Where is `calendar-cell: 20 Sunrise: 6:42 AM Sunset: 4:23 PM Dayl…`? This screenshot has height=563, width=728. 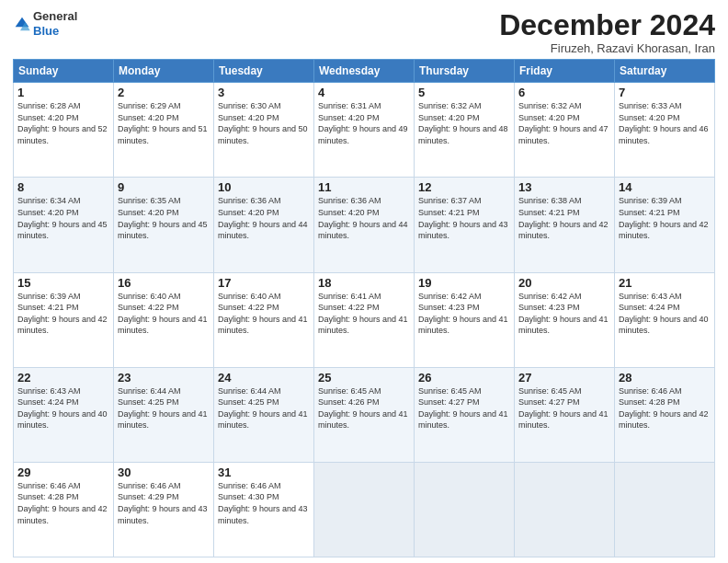 calendar-cell: 20 Sunrise: 6:42 AM Sunset: 4:23 PM Dayl… is located at coordinates (564, 320).